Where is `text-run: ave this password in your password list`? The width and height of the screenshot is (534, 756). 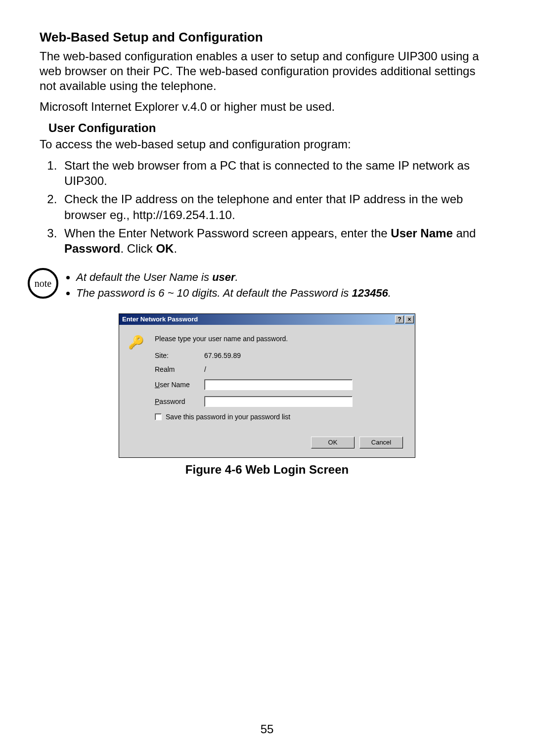 text-run: ave this password in your password list is located at coordinates (230, 417).